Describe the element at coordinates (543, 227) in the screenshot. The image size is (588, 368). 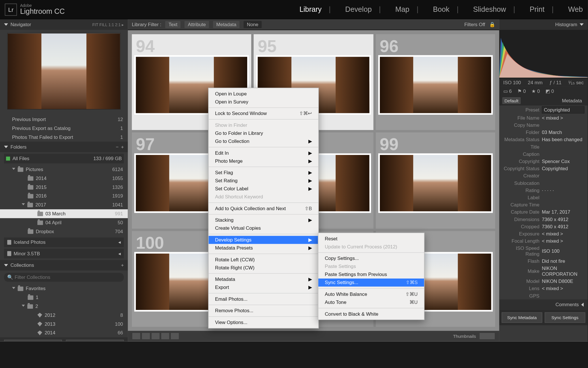
I see `metadata-field: Cropped7360 x 4912` at that location.